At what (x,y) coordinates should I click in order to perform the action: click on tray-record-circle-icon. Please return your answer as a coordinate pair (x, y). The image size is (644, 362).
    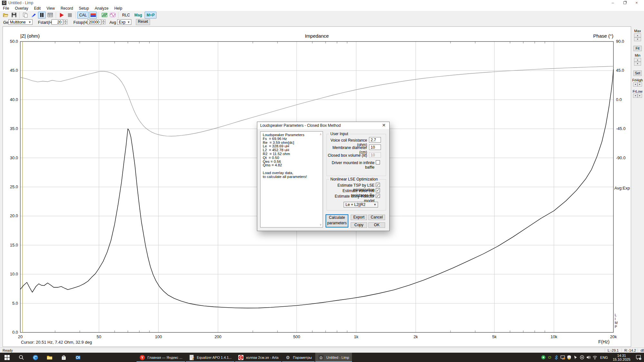
    Looking at the image, I should click on (582, 357).